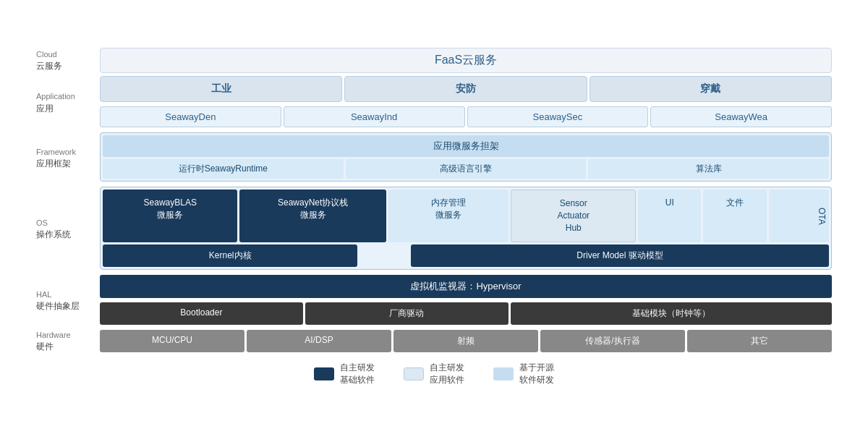  Describe the element at coordinates (65, 336) in the screenshot. I see `hw-en-label: Hardware` at that location.